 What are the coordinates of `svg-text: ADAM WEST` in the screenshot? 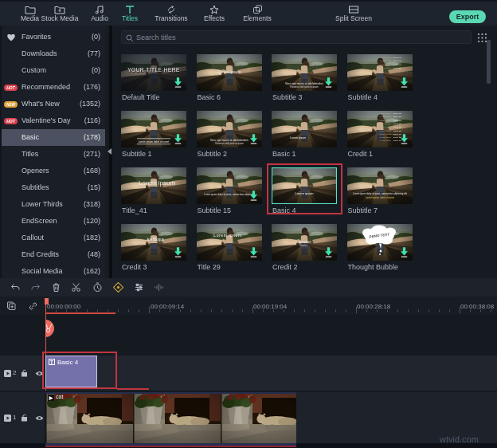 It's located at (303, 242).